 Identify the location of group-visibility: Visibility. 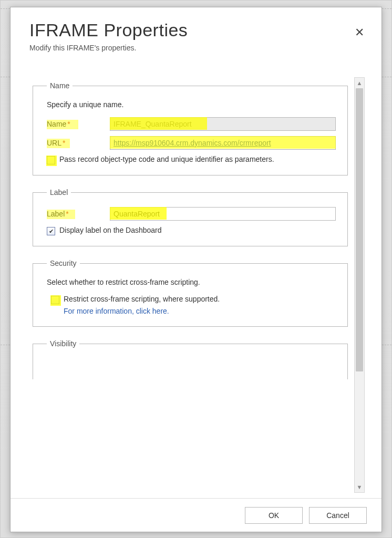
(190, 359).